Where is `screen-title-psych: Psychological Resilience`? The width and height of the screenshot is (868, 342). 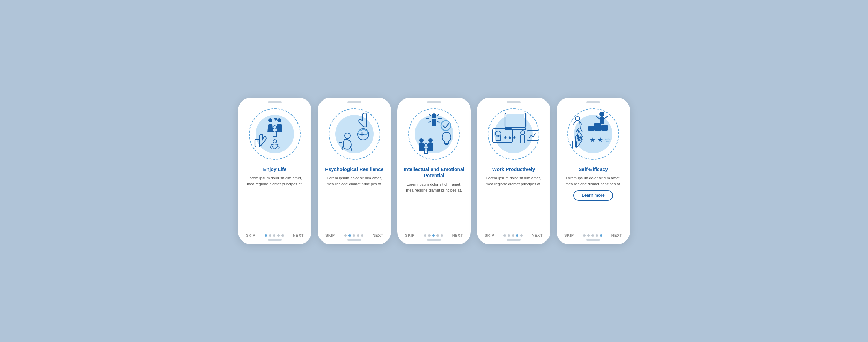 screen-title-psych: Psychological Resilience is located at coordinates (354, 169).